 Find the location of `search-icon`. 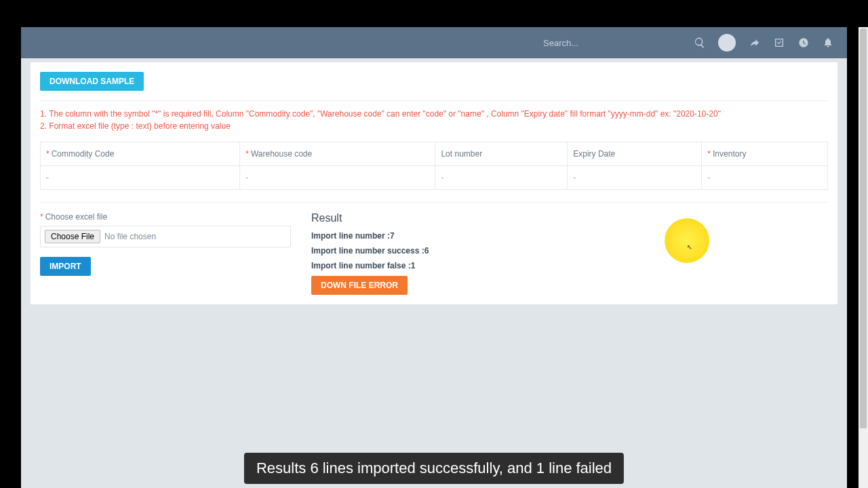

search-icon is located at coordinates (700, 43).